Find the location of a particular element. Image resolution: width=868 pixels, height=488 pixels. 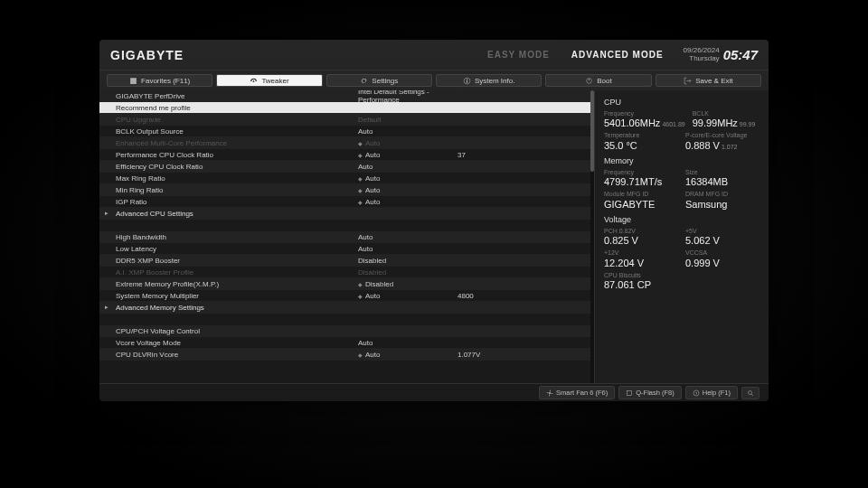

tab-label: Save & Exit is located at coordinates (714, 81).